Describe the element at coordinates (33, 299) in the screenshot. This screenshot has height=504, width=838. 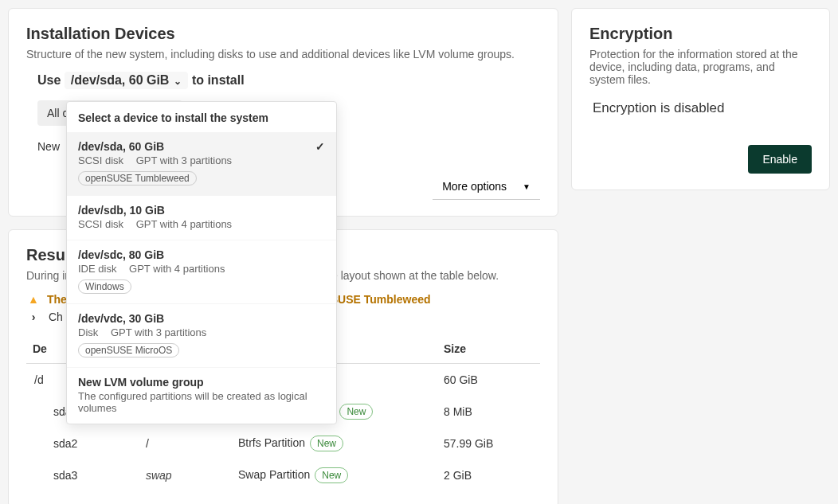
I see `warning-icon: ▲` at that location.